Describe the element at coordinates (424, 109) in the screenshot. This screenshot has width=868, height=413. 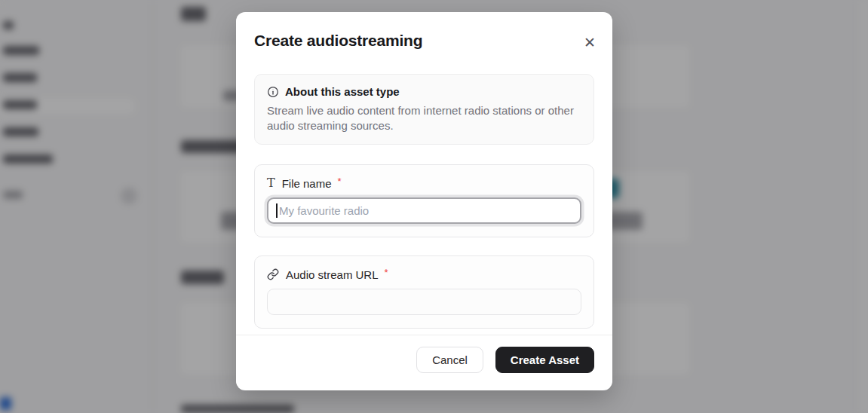
I see `asset-type-info-box: About this asset type Stream live audio …` at that location.